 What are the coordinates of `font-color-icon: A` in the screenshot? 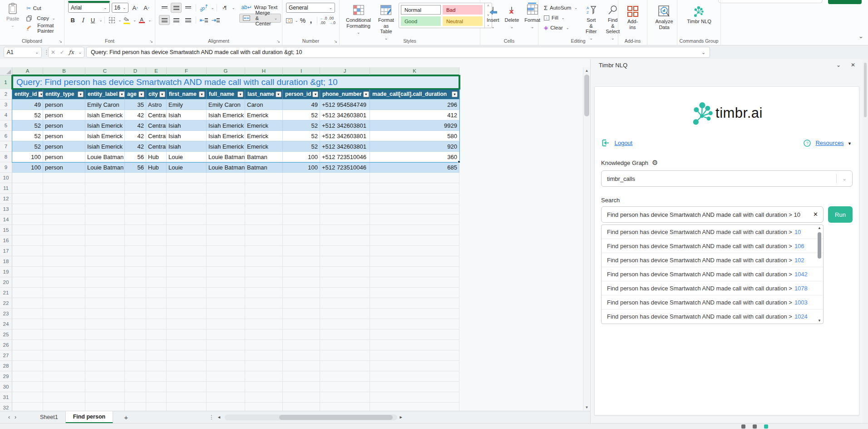 It's located at (142, 20).